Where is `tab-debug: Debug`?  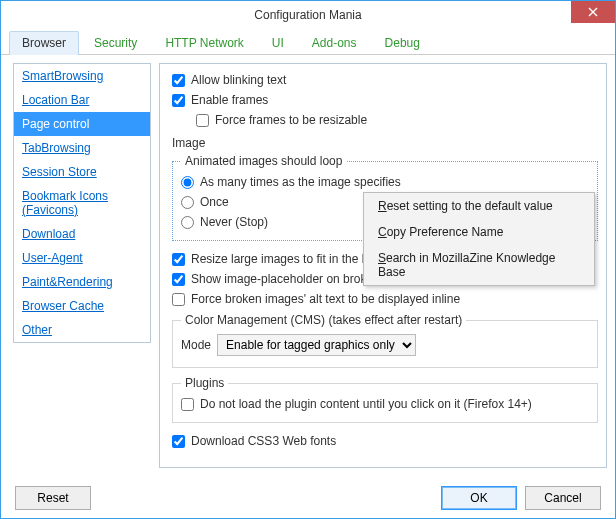
tab-debug: Debug is located at coordinates (402, 43).